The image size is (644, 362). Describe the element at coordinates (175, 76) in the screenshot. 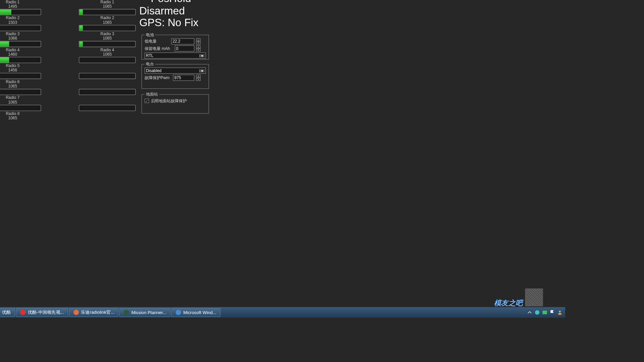

I see `radio-failsafe-group: 电台 Disabled▼ 故障保护Pwm 975 ▲▼` at that location.